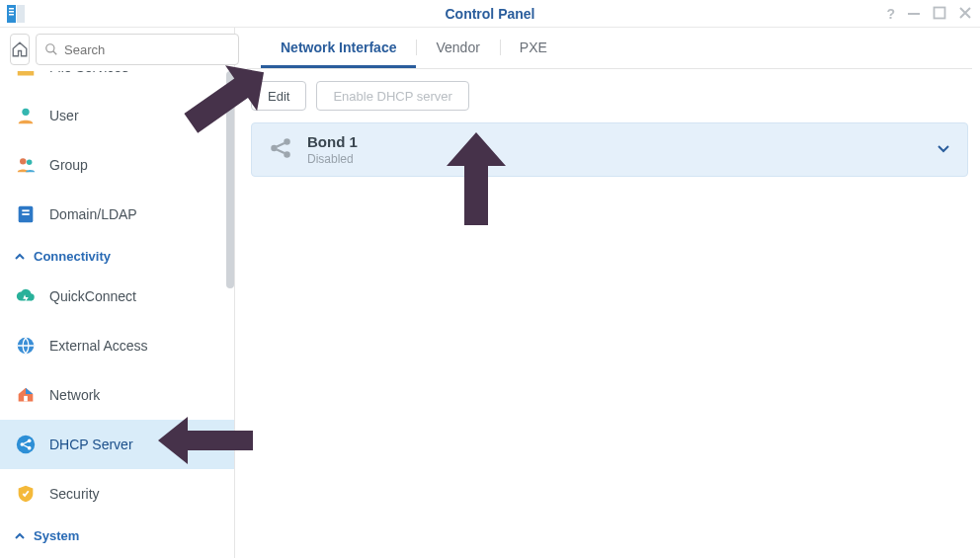 The height and width of the screenshot is (558, 980). Describe the element at coordinates (614, 142) in the screenshot. I see `interface-name: Bond 1` at that location.